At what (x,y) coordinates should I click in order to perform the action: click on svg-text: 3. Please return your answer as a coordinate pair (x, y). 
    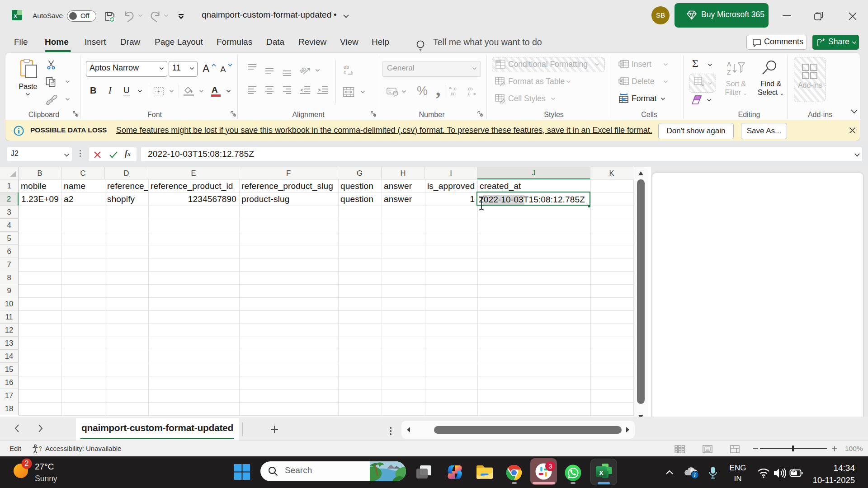
    Looking at the image, I should click on (551, 466).